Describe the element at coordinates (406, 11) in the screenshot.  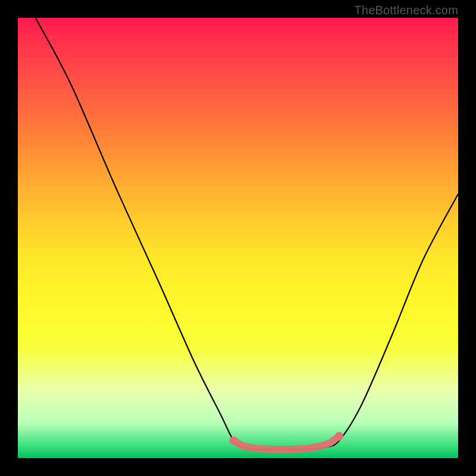
I see `watermark-text: TheBottleneck.com` at that location.